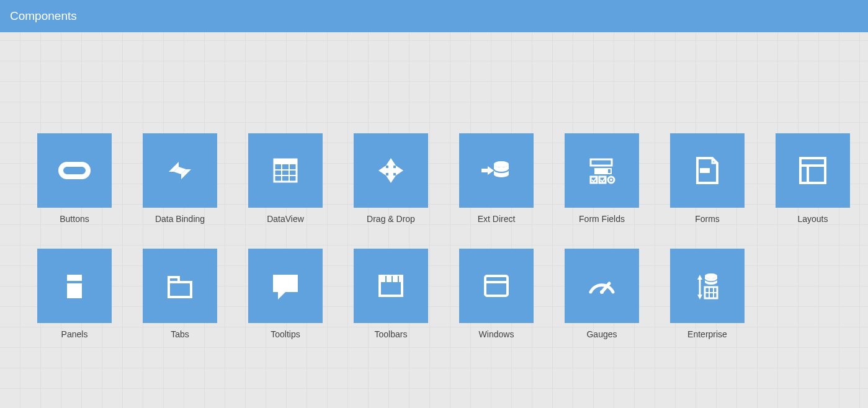 The image size is (868, 408). What do you see at coordinates (496, 171) in the screenshot?
I see `ext-direct-icon` at bounding box center [496, 171].